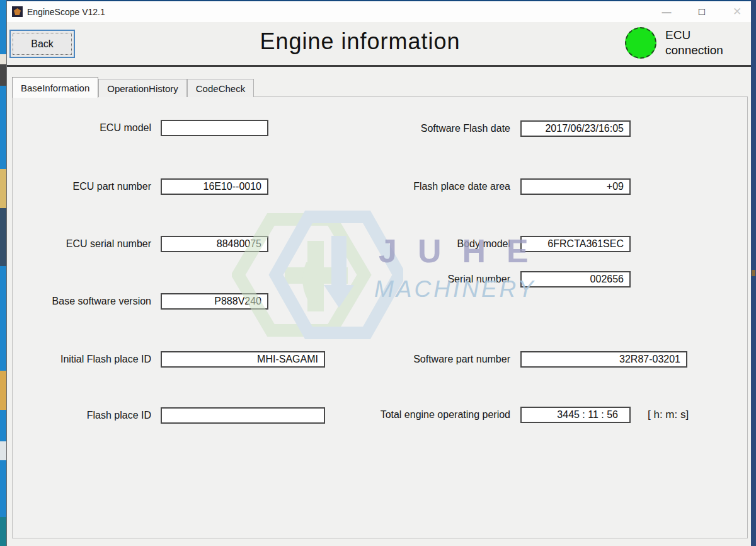 This screenshot has height=546, width=756. I want to click on flash-place-id-label: Flash place ID, so click(76, 415).